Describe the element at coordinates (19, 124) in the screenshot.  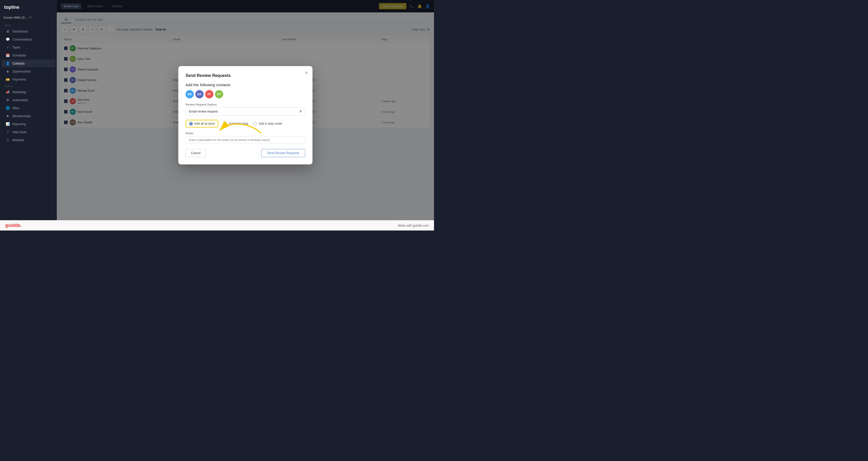
I see `sidebar-item-label: Reporting` at that location.